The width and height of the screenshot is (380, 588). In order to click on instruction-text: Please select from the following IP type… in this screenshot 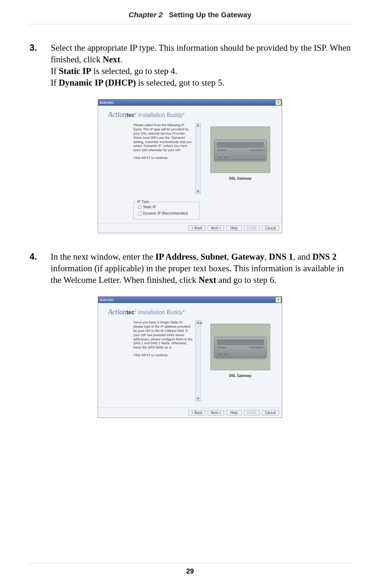, I will do `click(164, 160)`.